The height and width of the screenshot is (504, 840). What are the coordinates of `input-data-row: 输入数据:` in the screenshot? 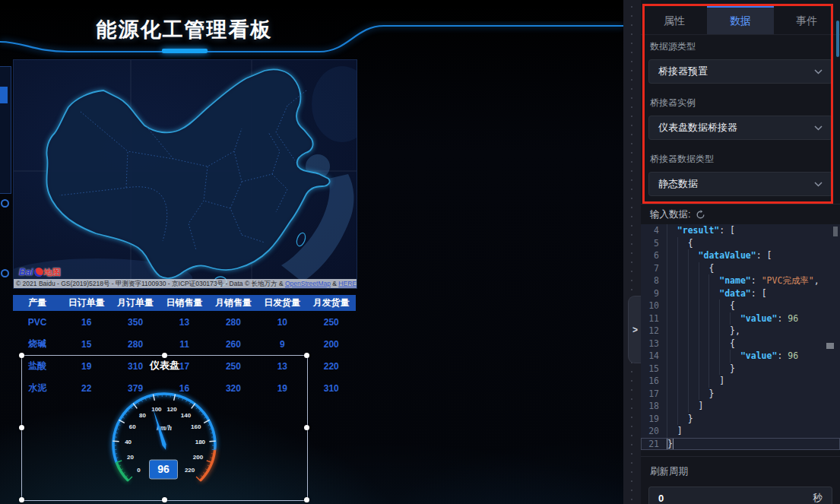 It's located at (678, 214).